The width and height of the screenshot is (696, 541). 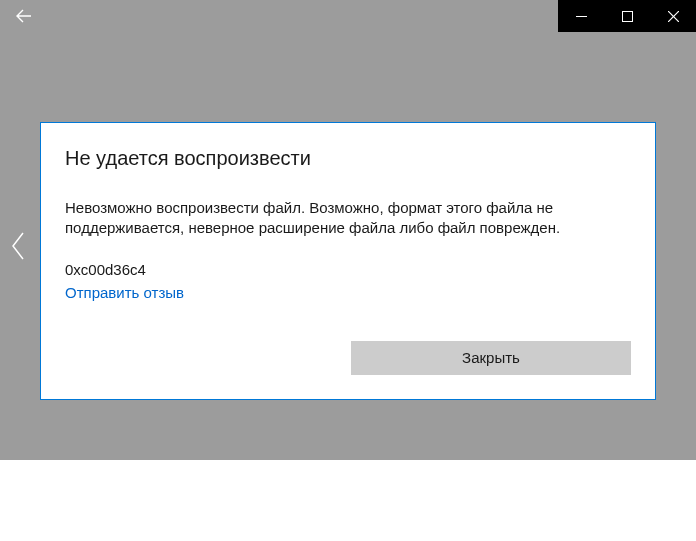 What do you see at coordinates (348, 218) in the screenshot?
I see `dialog-message: Невозможно воспроизвести файл. Возможно,…` at bounding box center [348, 218].